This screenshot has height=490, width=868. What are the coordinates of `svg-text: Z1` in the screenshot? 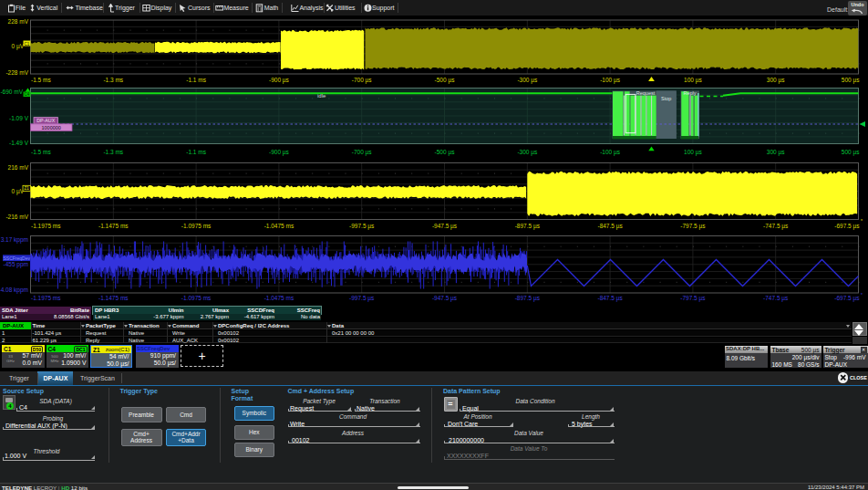 It's located at (27, 188).